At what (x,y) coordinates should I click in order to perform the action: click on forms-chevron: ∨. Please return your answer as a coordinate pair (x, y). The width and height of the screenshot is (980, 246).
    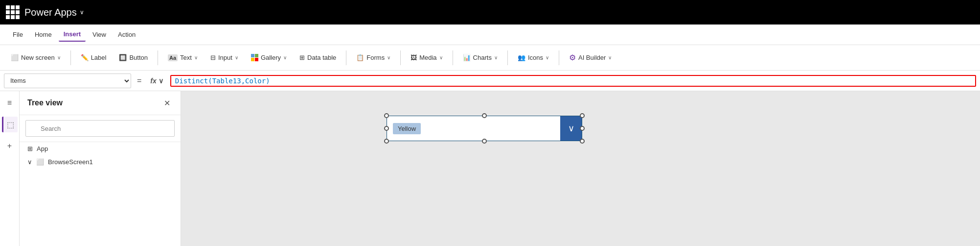
    Looking at the image, I should click on (388, 58).